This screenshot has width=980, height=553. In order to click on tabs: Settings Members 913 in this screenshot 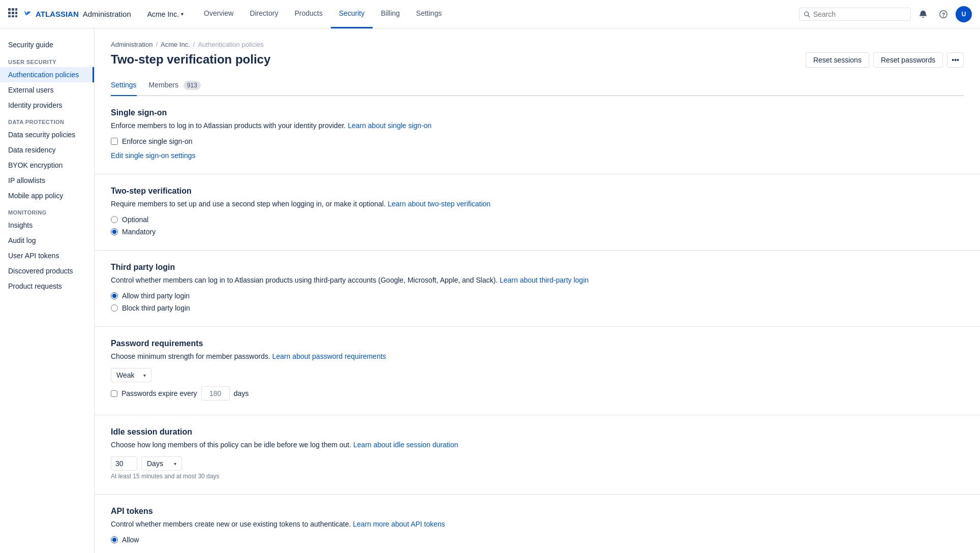, I will do `click(537, 86)`.